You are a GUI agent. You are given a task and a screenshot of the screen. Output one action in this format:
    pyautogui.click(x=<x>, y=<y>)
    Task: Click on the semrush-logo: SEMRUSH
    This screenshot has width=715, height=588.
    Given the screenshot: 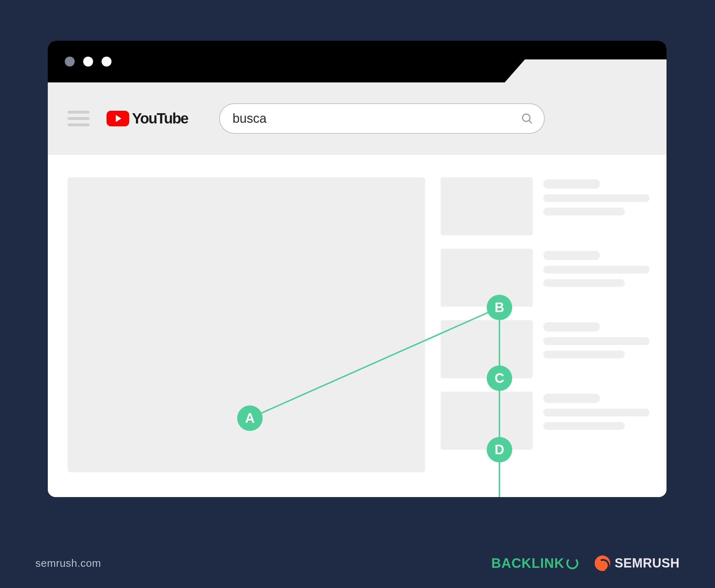 What is the action you would take?
    pyautogui.click(x=637, y=563)
    